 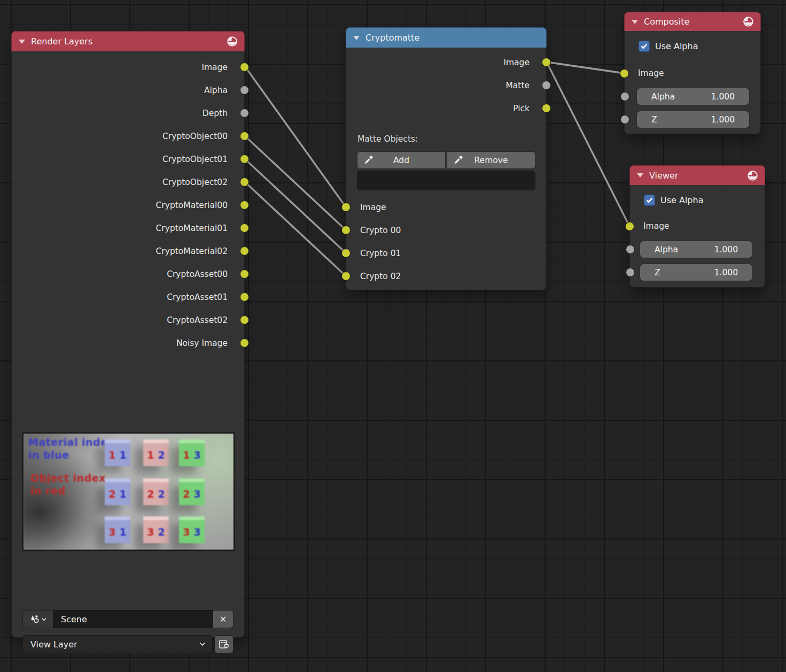 What do you see at coordinates (446, 159) in the screenshot?
I see `cryptomatte-node: Cryptomatte Image Matte Pick Matte Objec…` at bounding box center [446, 159].